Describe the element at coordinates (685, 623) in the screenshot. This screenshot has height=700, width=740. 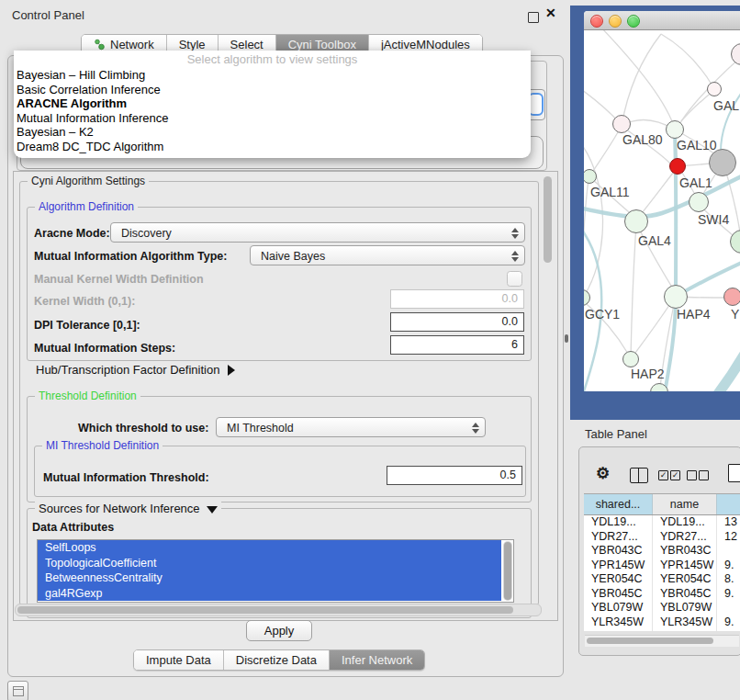
I see `table-cell: YLR345W` at that location.